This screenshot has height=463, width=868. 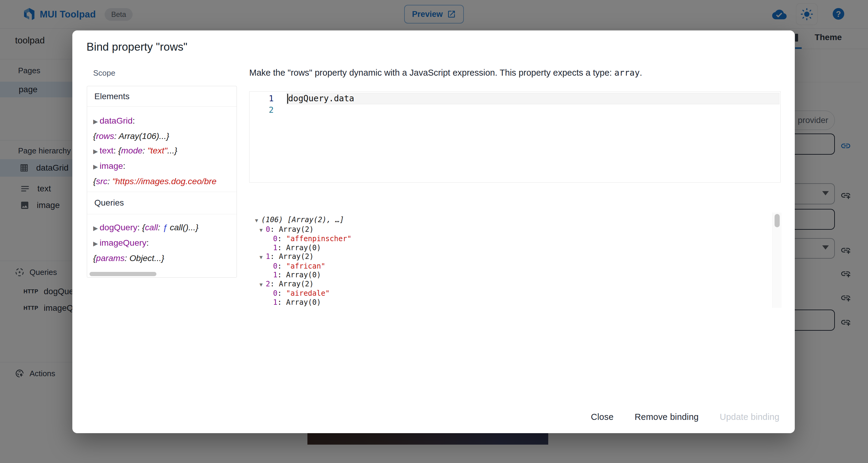 I want to click on tree-line: ▶ text: {mode: "text"...}, so click(x=162, y=151).